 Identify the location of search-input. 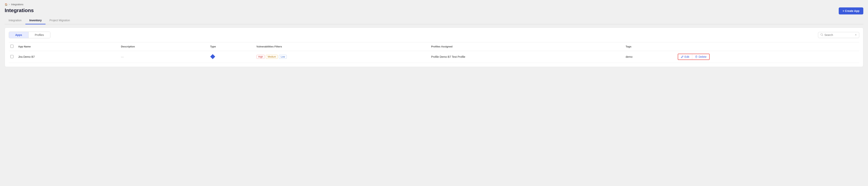
(839, 35).